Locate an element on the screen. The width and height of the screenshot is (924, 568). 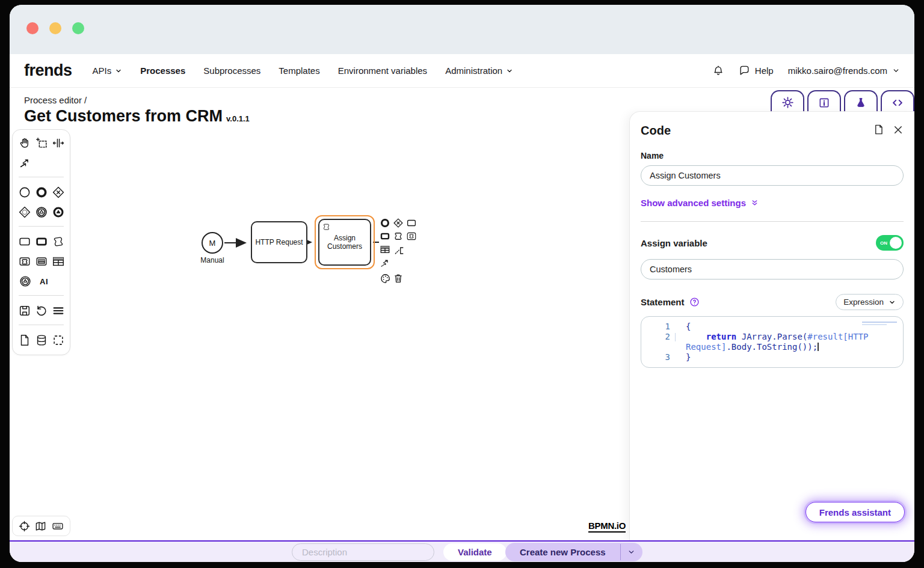
append-task-icon is located at coordinates (411, 223).